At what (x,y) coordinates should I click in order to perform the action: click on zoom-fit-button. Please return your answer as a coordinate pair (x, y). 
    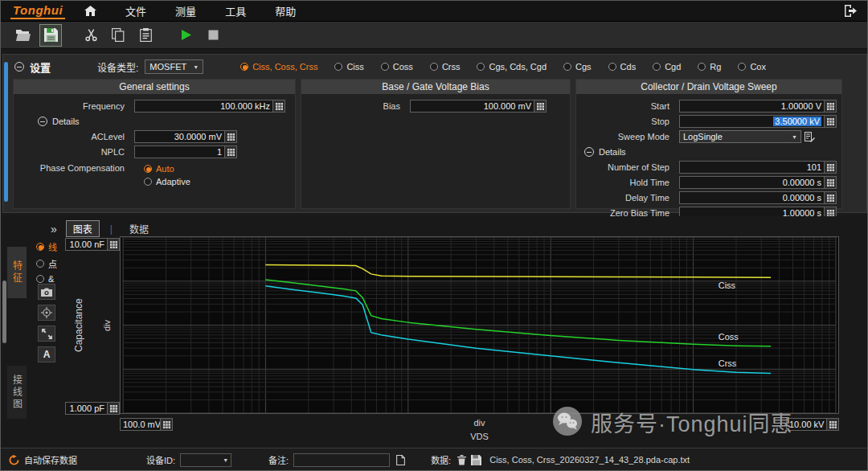
    Looking at the image, I should click on (47, 334).